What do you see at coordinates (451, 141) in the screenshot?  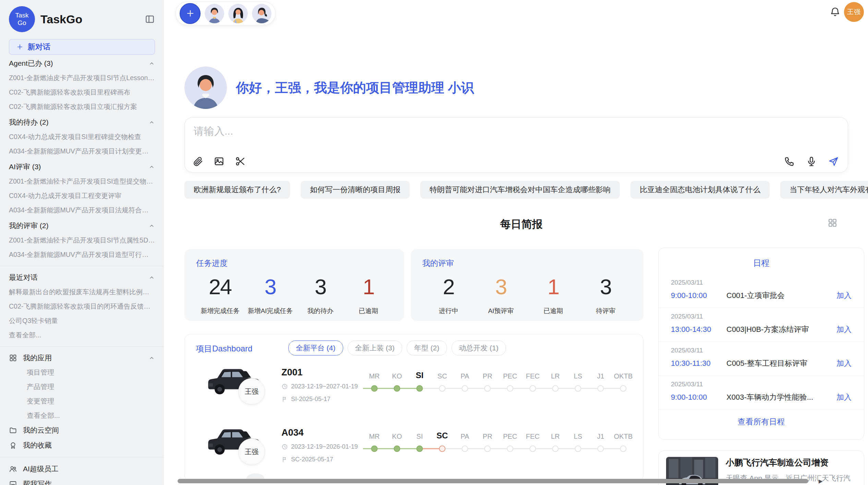 I see `chat-input` at bounding box center [451, 141].